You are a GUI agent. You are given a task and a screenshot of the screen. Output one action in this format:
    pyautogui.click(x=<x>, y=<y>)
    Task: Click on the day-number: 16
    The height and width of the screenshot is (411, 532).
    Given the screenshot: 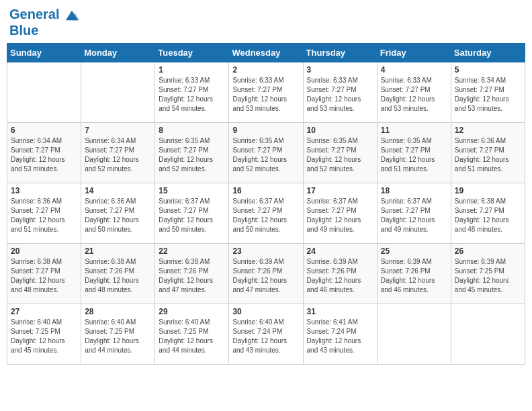 What is the action you would take?
    pyautogui.click(x=266, y=191)
    